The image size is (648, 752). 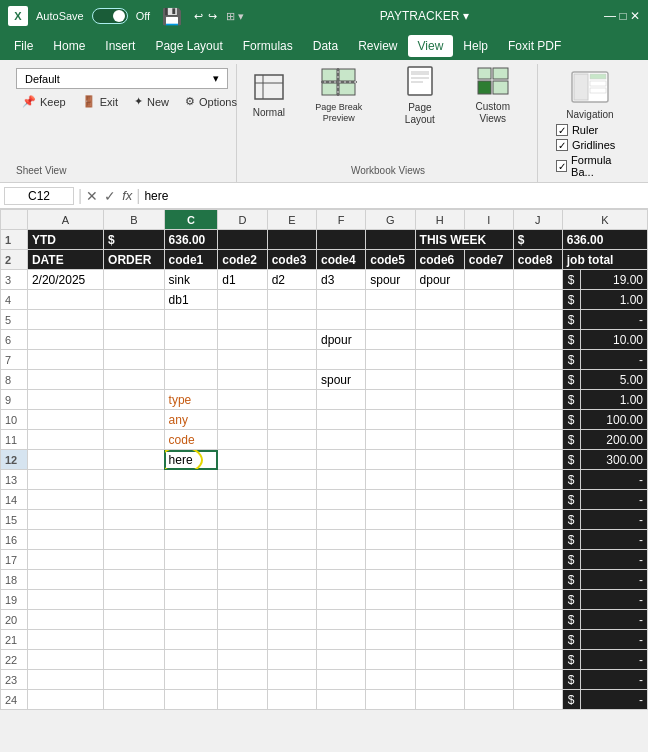 What do you see at coordinates (206, 16) in the screenshot?
I see `undo-icon: ↩ ↪` at bounding box center [206, 16].